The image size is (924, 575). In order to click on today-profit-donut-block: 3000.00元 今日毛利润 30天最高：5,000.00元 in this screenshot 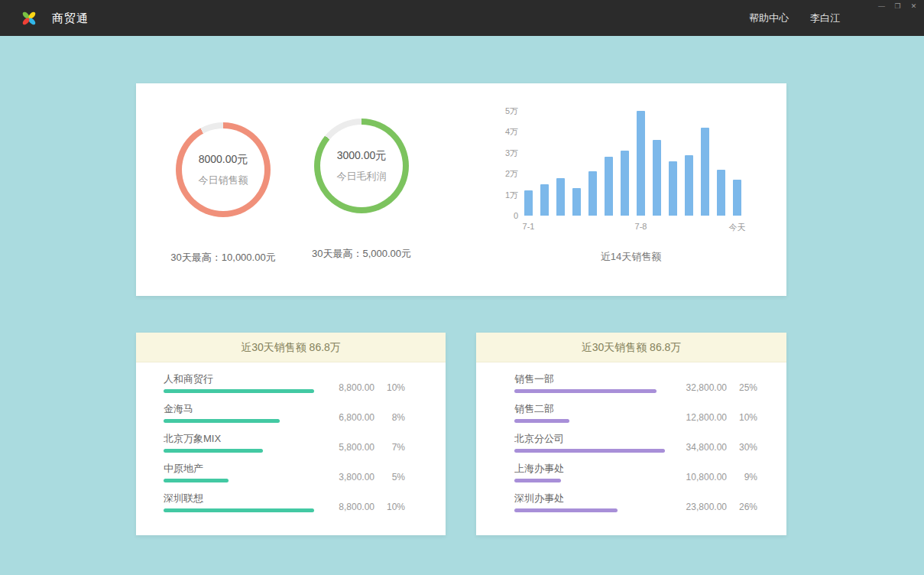, I will do `click(361, 190)`.